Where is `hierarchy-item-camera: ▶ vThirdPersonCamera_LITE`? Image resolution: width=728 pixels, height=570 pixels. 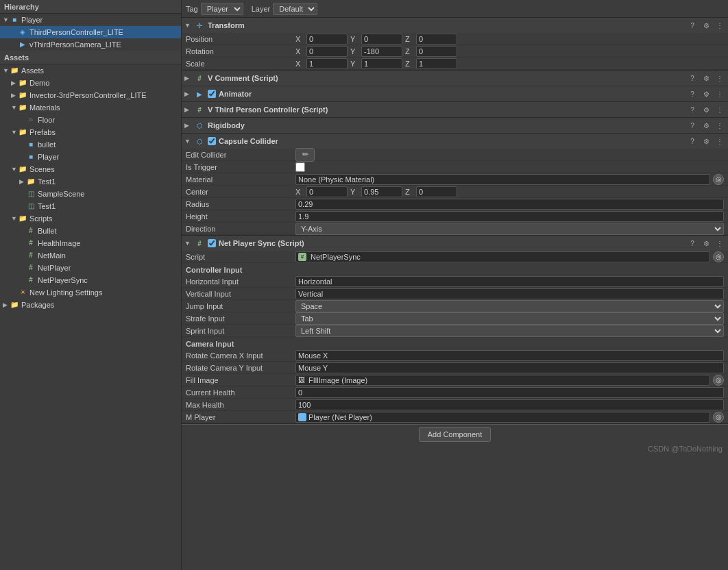 hierarchy-item-camera: ▶ vThirdPersonCamera_LITE is located at coordinates (90, 45).